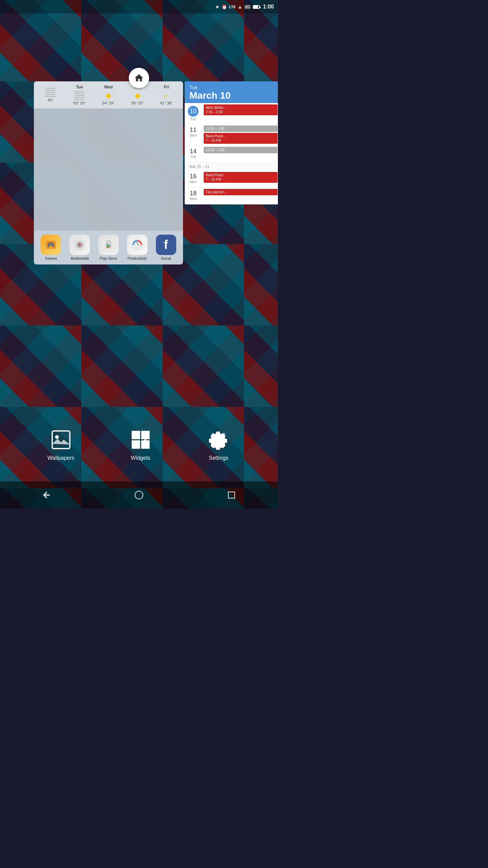  What do you see at coordinates (247, 7) in the screenshot?
I see `network-icon: 6G` at bounding box center [247, 7].